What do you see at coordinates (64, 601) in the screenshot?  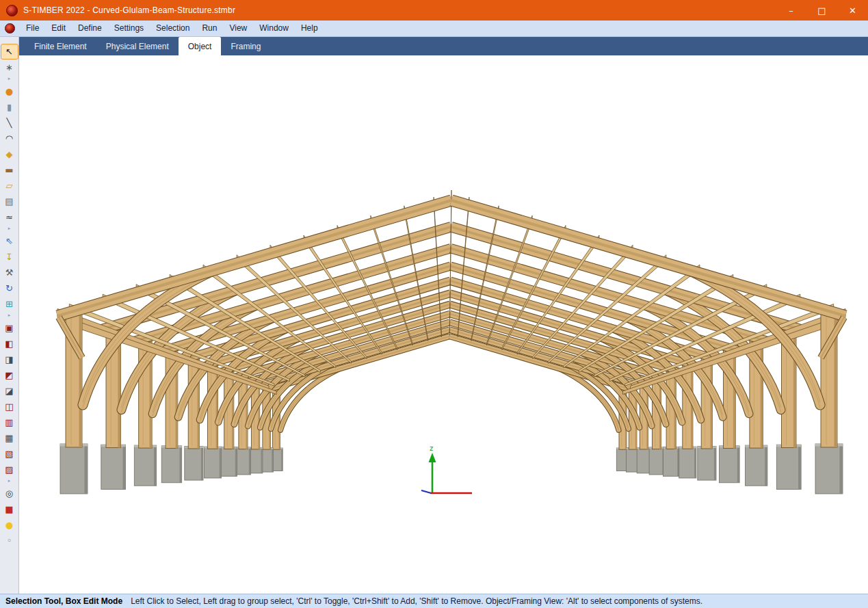 I see `status-mode: Selection Tool, Box Edit Mode` at bounding box center [64, 601].